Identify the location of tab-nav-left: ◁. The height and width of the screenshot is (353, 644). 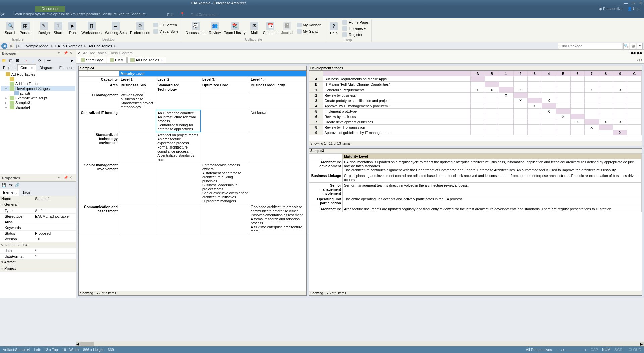
(638, 60).